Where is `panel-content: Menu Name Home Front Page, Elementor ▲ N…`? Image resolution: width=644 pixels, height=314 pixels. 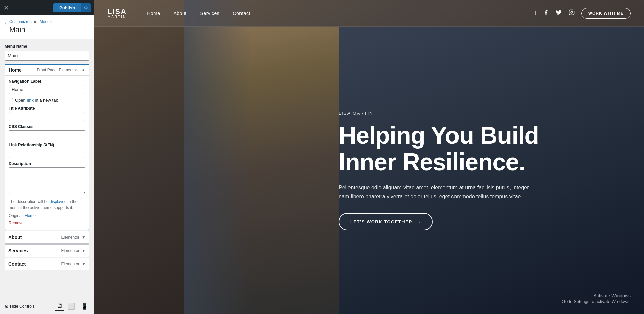
panel-content: Menu Name Home Front Page, Elementor ▲ N… is located at coordinates (47, 169).